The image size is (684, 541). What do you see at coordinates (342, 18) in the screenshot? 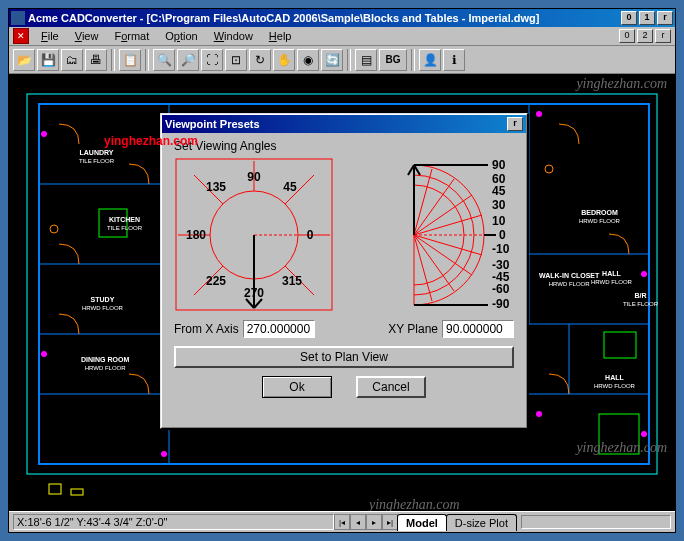
I see `titlebar: Acme CADConverter - [C:\Program Files\Au…` at bounding box center [342, 18].